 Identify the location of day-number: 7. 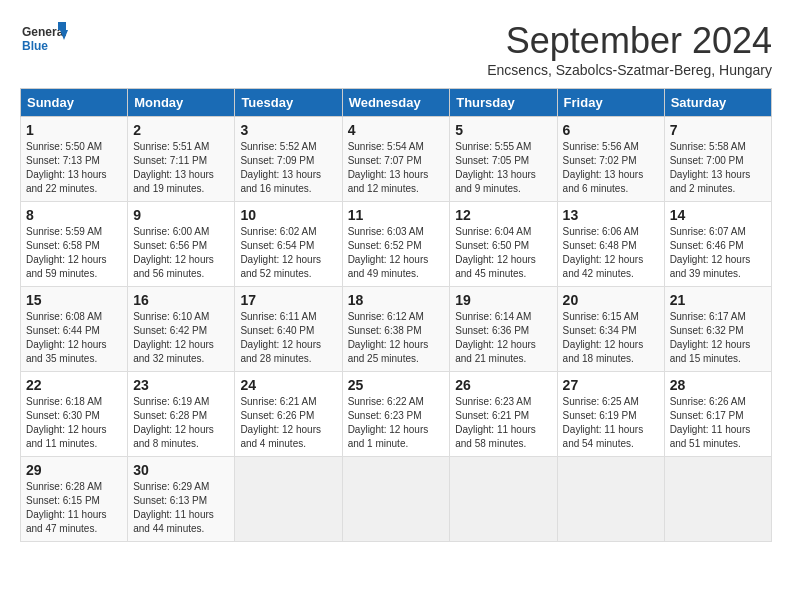
(718, 130).